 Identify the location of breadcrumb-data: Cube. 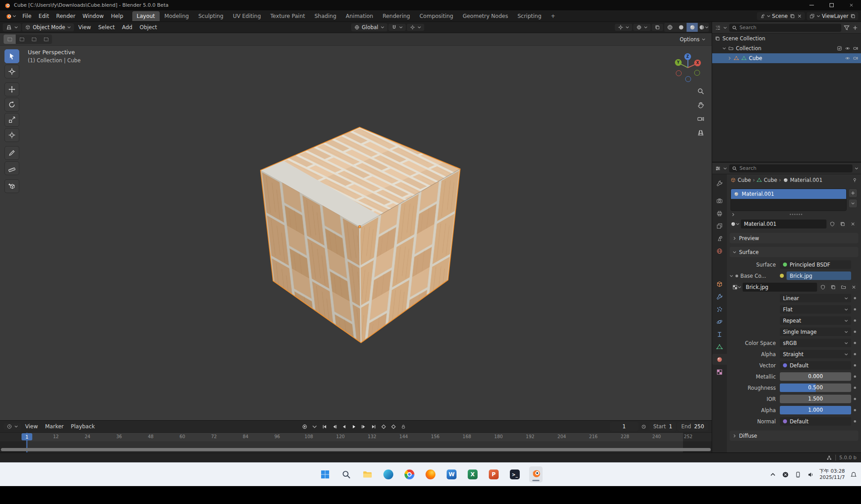
(770, 180).